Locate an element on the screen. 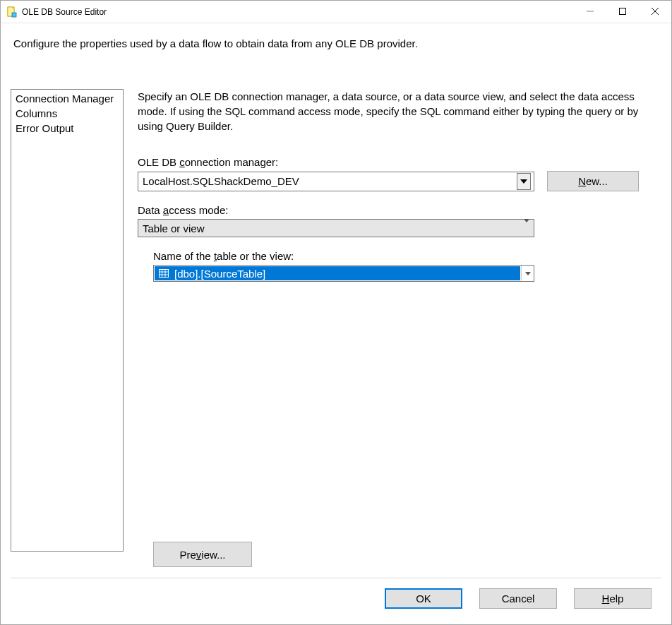 This screenshot has height=625, width=672. sidebar-item-error-output: Error Output is located at coordinates (67, 129).